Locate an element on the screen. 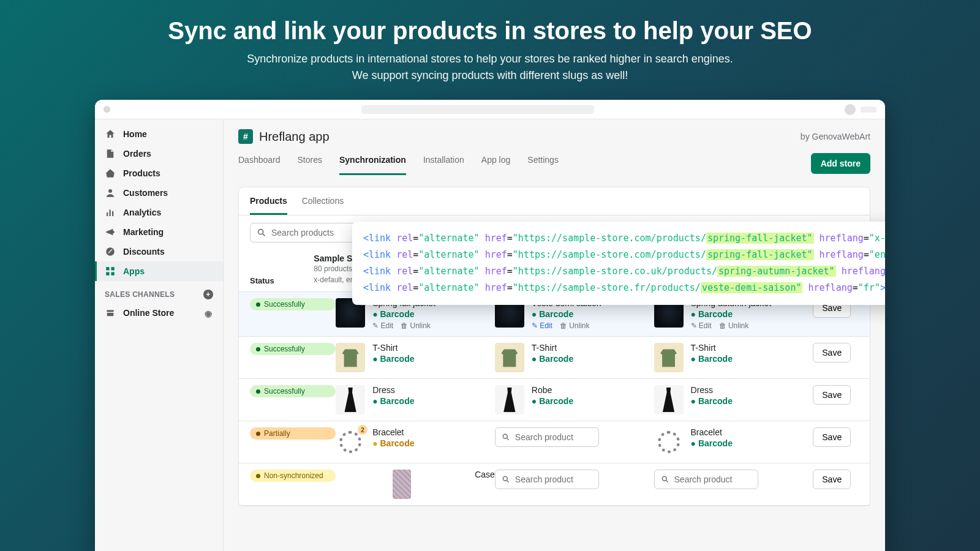 The image size is (980, 551). marketing-icon is located at coordinates (110, 232).